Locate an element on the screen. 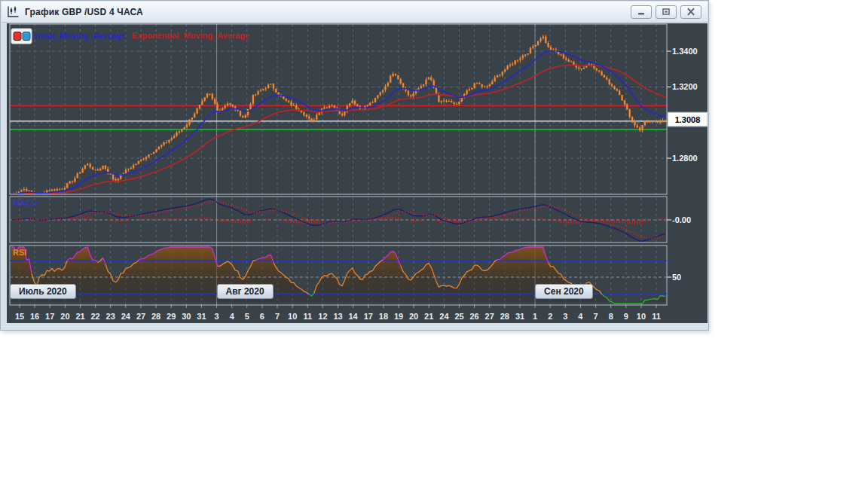 This screenshot has width=868, height=488. svg-text: 2 is located at coordinates (550, 316).